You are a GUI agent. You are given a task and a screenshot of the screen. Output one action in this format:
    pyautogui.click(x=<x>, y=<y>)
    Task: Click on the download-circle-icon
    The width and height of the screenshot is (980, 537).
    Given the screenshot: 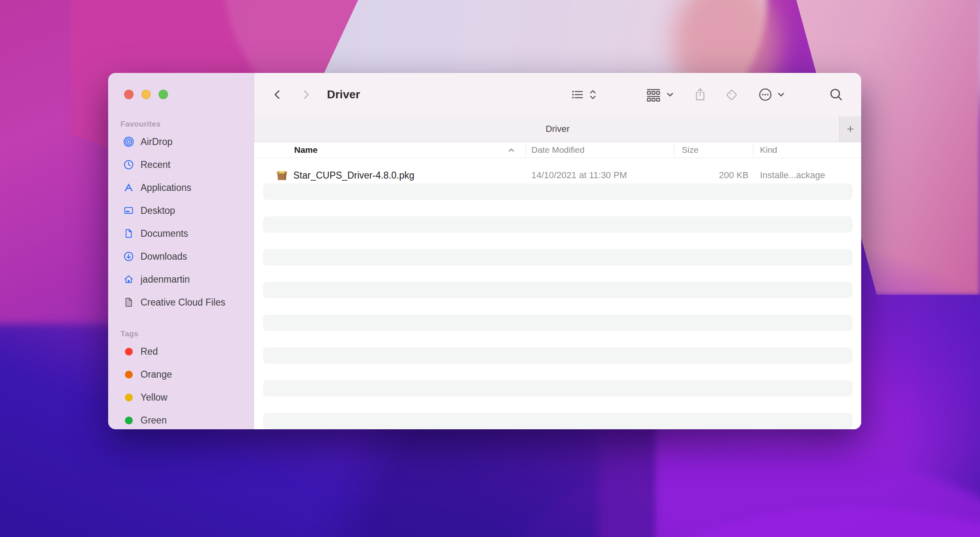 What is the action you would take?
    pyautogui.click(x=129, y=256)
    